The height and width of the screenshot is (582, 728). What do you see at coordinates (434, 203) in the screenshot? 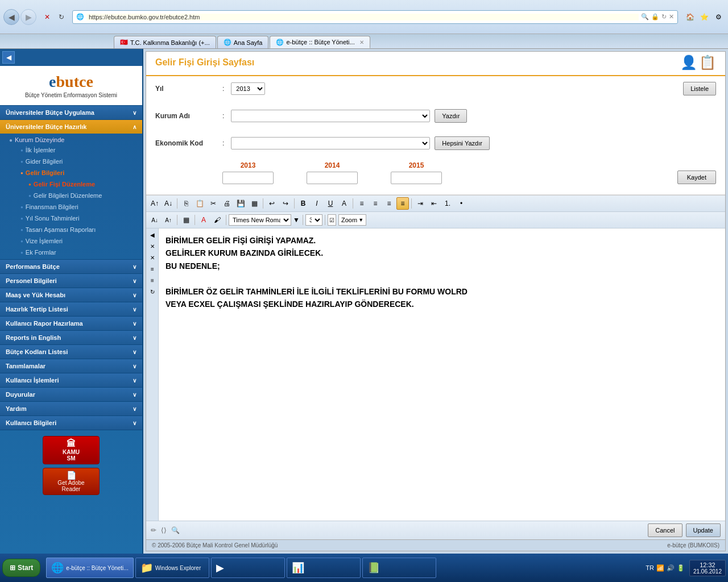
I see `tb-indent-less: ⇤` at bounding box center [434, 203].